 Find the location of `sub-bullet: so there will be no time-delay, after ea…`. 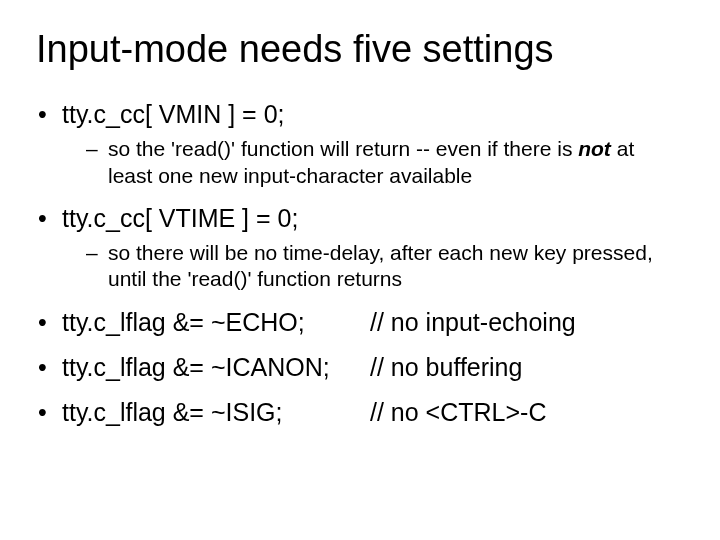

sub-bullet: so there will be no time-delay, after ea… is located at coordinates (385, 266).